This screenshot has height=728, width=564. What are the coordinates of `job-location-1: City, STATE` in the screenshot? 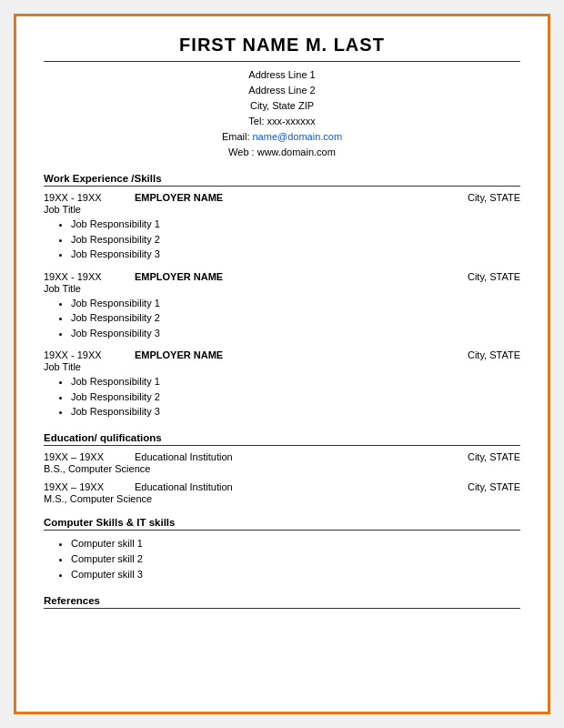 It's located at (484, 197).